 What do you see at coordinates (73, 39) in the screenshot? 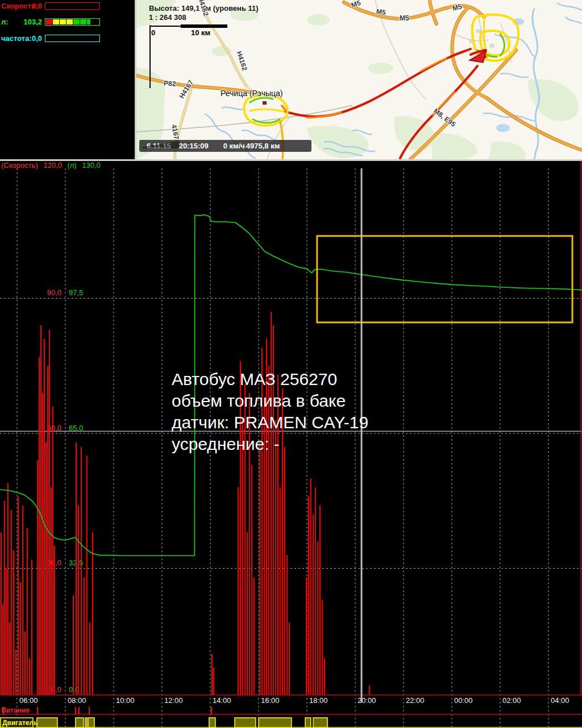
I see `frequency-bar` at bounding box center [73, 39].